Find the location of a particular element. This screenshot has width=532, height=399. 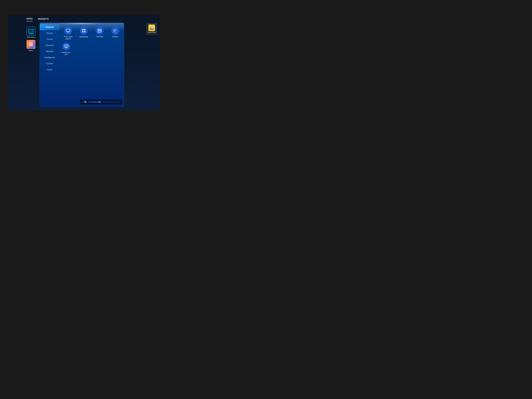

volume-icon: ♪ is located at coordinates (82, 102).